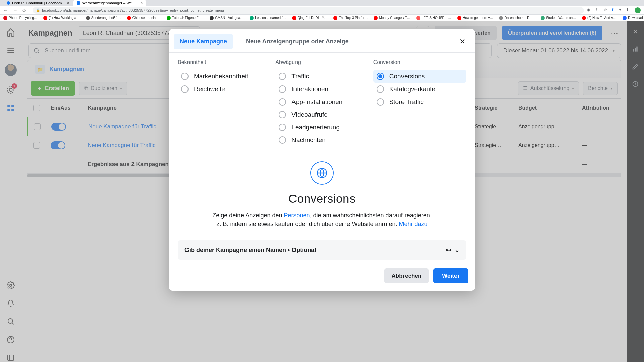  What do you see at coordinates (313, 18) in the screenshot?
I see `bookmark-label: Qing Fei De Yi - Y…` at bounding box center [313, 18].